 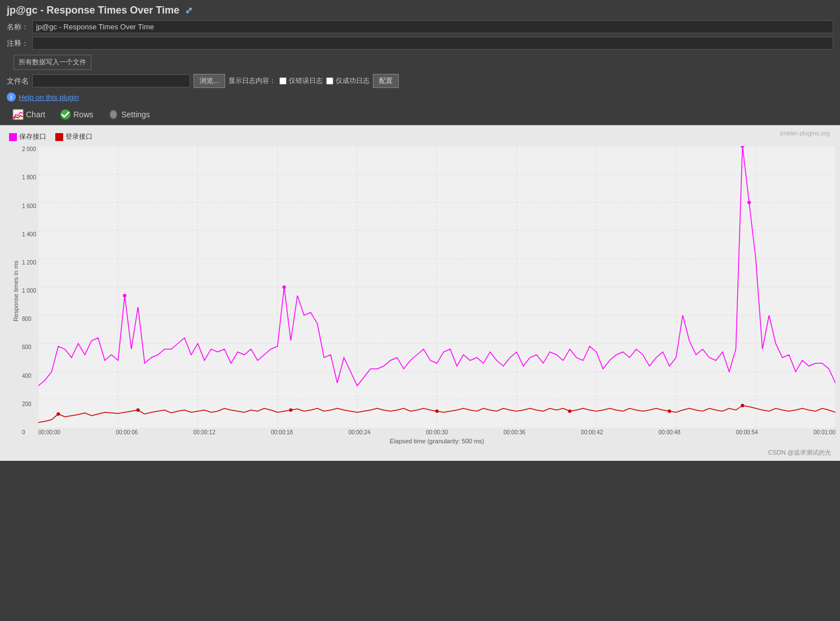 I want to click on all-data-section: 所有数据写入一个文件, so click(x=52, y=62).